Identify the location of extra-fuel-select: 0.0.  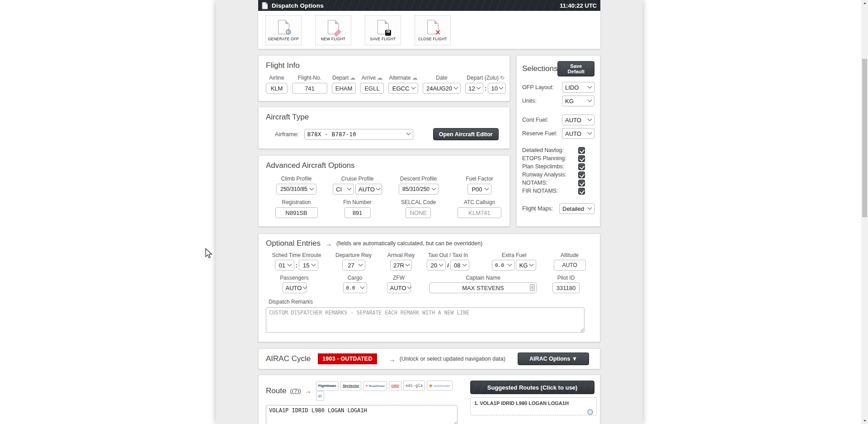
(503, 265).